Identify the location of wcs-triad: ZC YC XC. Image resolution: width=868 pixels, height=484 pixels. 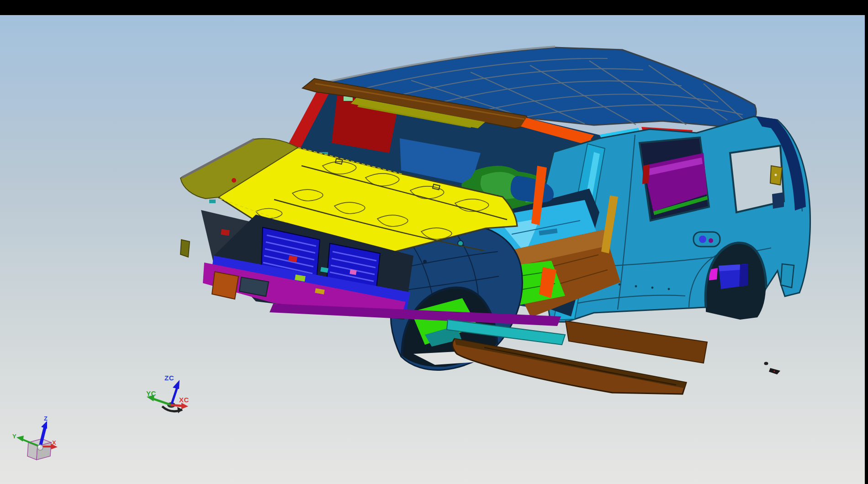
(168, 394).